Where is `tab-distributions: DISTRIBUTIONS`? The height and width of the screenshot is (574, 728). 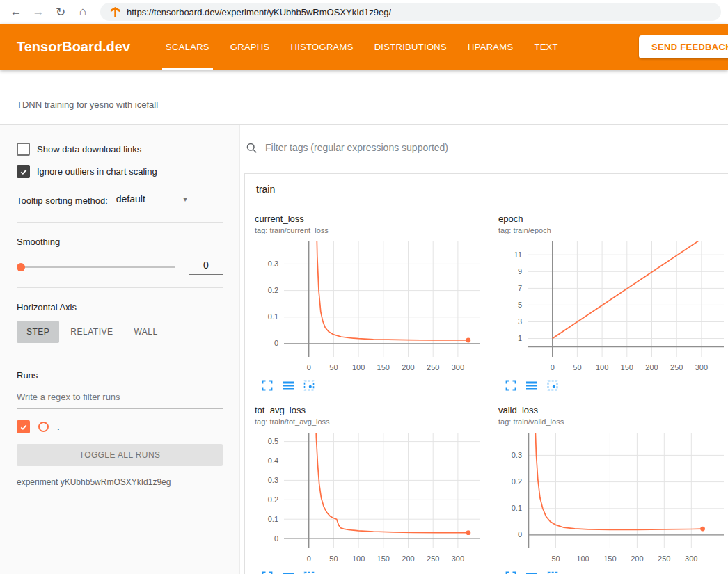
tab-distributions: DISTRIBUTIONS is located at coordinates (411, 47).